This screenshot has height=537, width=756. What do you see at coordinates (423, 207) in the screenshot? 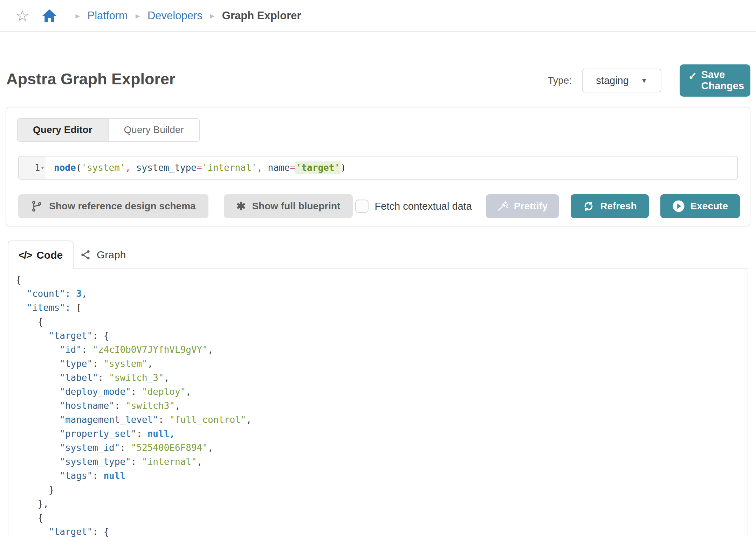
I see `fetch-contextual-label: Fetch contextual data` at bounding box center [423, 207].